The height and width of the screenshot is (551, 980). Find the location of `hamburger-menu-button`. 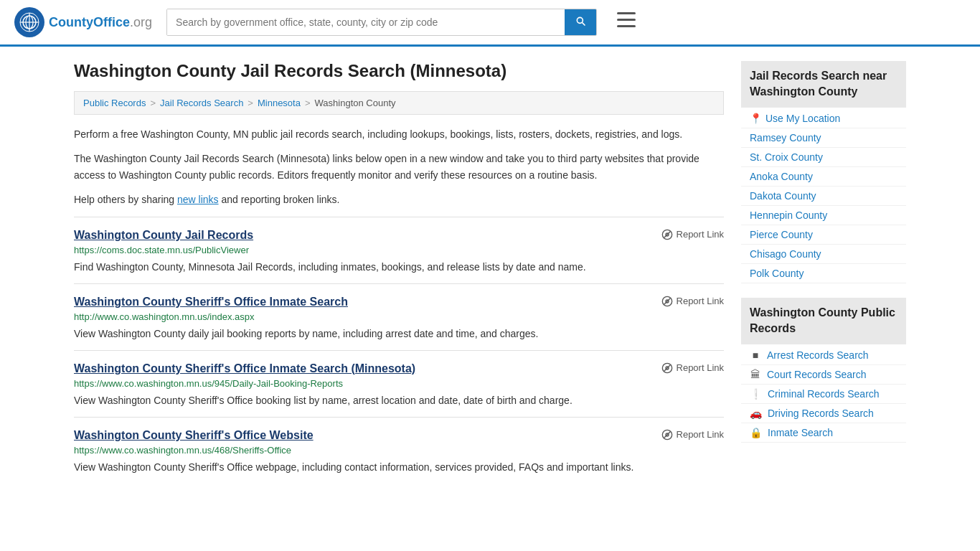

hamburger-menu-button is located at coordinates (626, 22).